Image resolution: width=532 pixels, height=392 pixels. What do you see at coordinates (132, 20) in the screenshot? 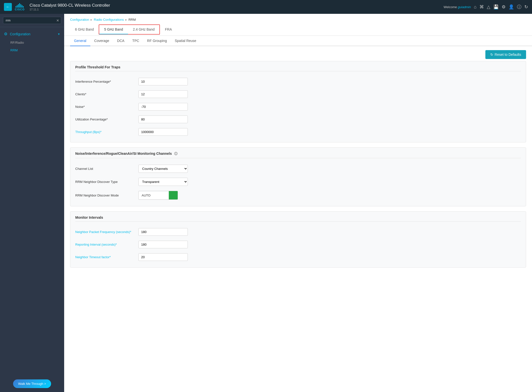
I see `breadcrumb-current: RRM` at bounding box center [132, 20].